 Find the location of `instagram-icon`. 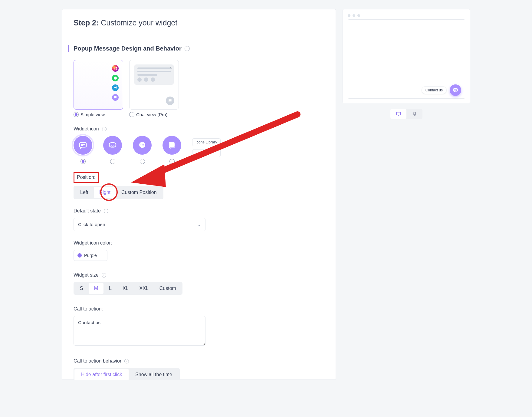

instagram-icon is located at coordinates (115, 68).